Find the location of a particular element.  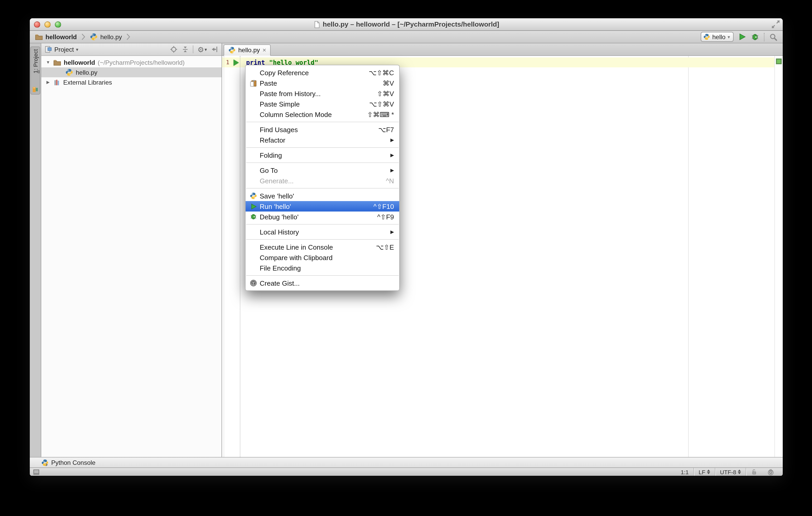

project-tab-label: 1: Project is located at coordinates (35, 61).